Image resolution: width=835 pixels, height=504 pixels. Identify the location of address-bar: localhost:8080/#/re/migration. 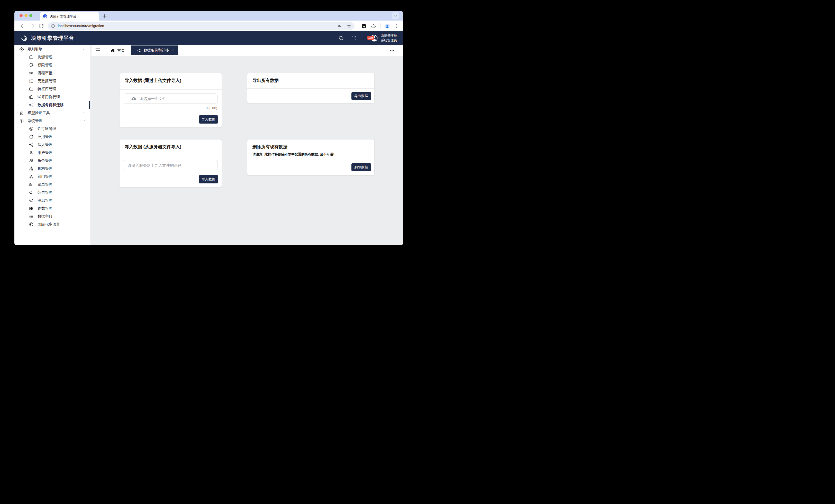
(201, 26).